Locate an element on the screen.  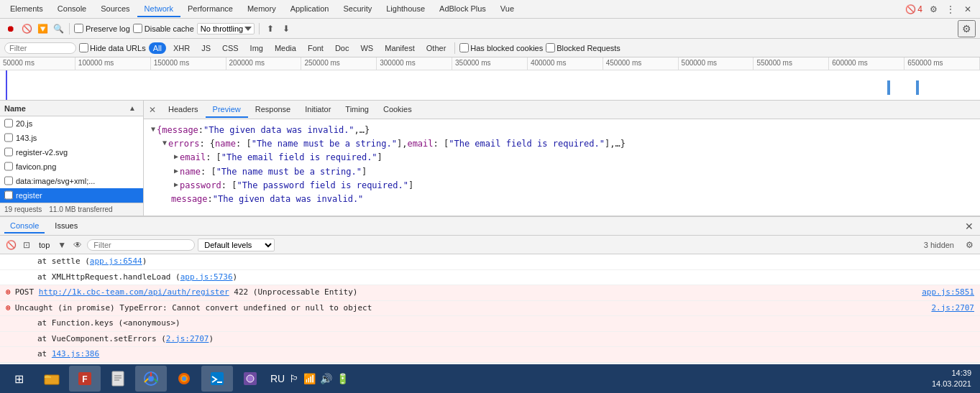
close-devtools-icon: ✕ is located at coordinates (968, 9).